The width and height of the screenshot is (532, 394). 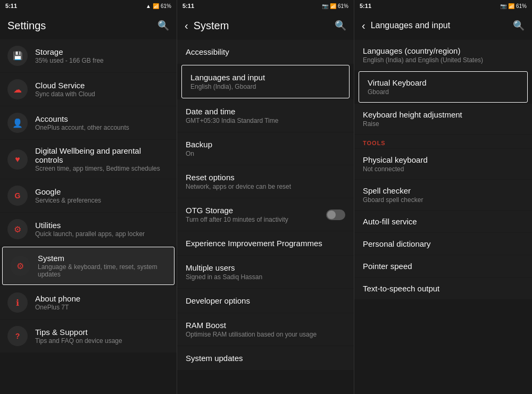 What do you see at coordinates (88, 26) in the screenshot?
I see `left-header: Settings 🔍` at bounding box center [88, 26].